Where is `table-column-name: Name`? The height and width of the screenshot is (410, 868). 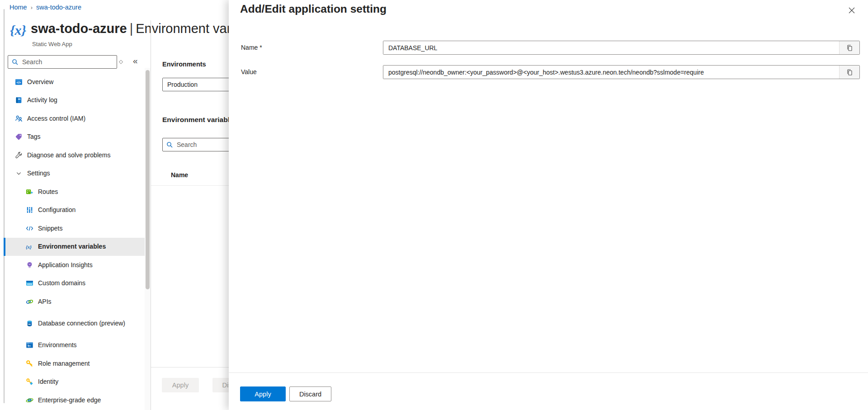 table-column-name: Name is located at coordinates (179, 175).